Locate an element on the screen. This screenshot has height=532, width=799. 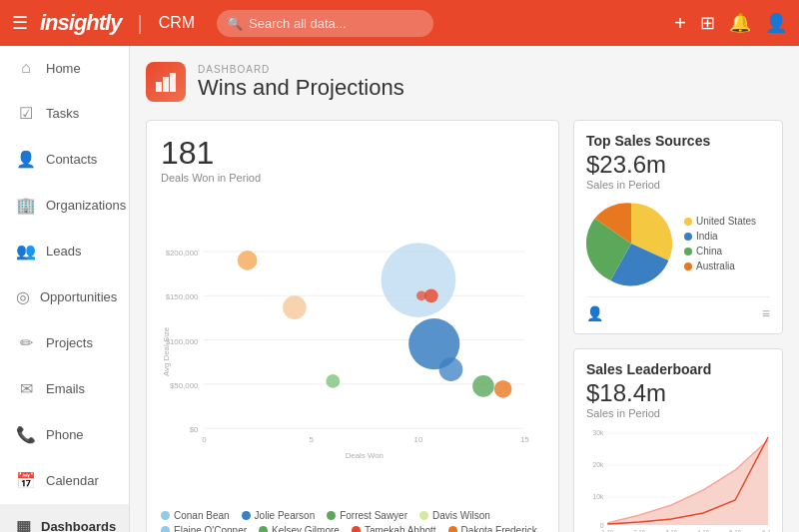
sidebar-label-opportunities: Opportunities is located at coordinates (78, 297).